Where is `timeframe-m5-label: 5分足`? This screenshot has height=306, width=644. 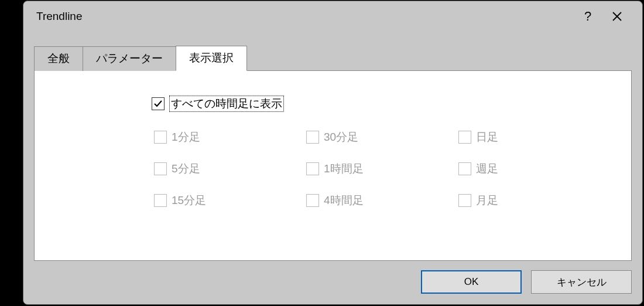 timeframe-m5-label: 5分足 is located at coordinates (186, 169).